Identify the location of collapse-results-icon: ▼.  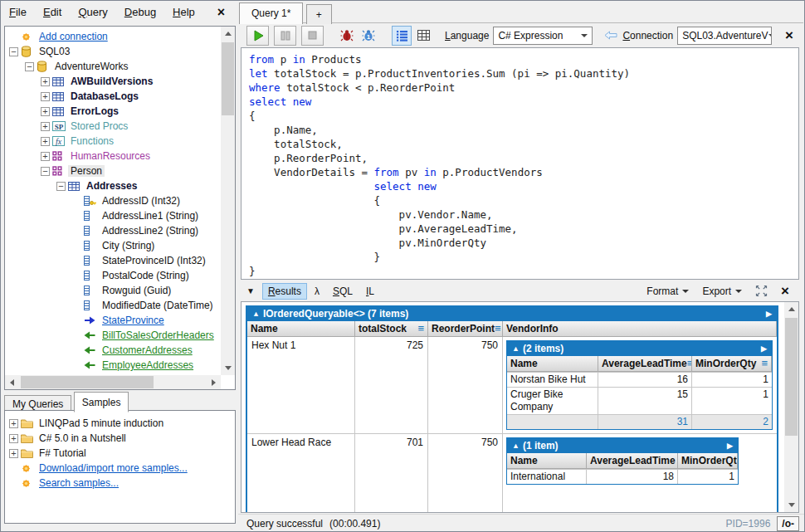
(251, 290).